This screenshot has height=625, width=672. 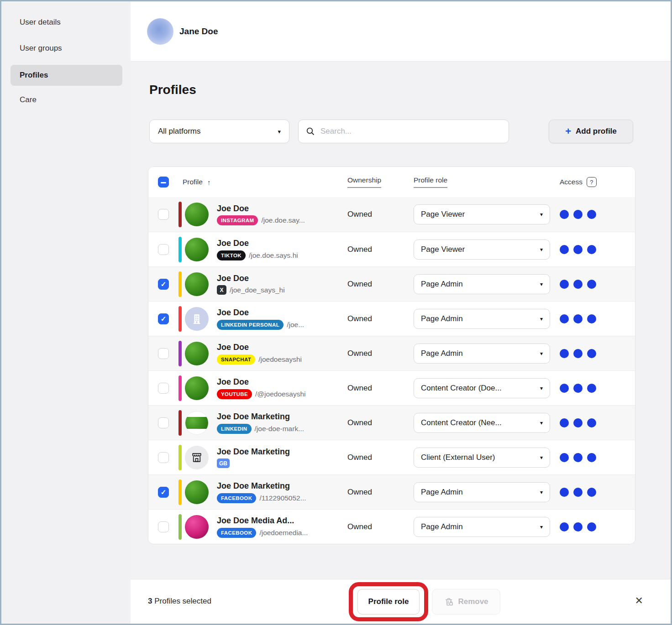 What do you see at coordinates (40, 22) in the screenshot?
I see `sidebar-item-user-details: User details` at bounding box center [40, 22].